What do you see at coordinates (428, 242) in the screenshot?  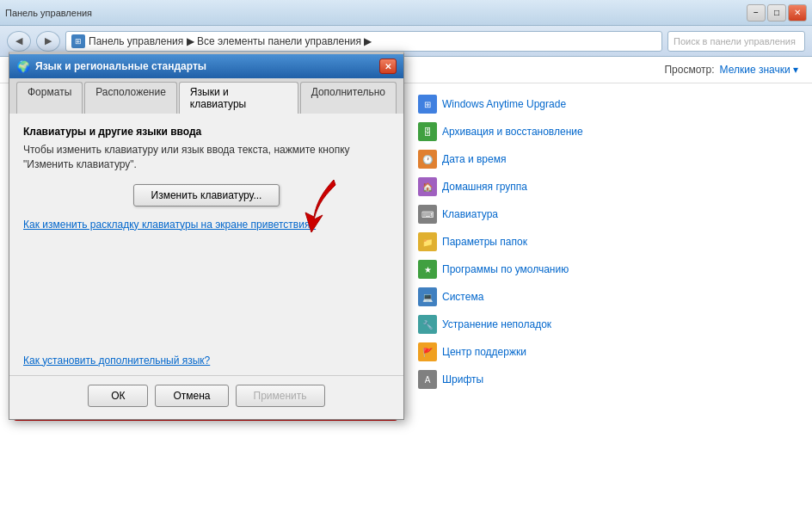 I see `folder-icon: 📁` at bounding box center [428, 242].